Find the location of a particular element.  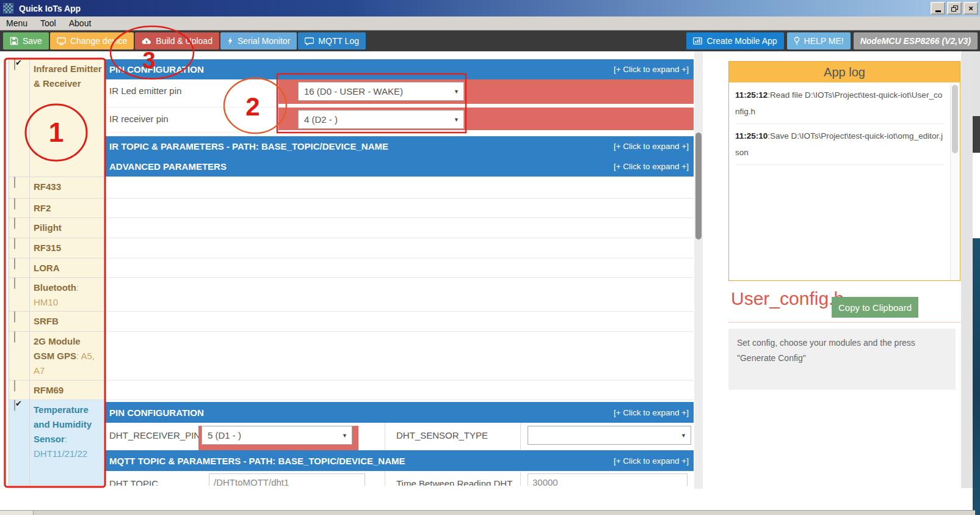

save-button: Save is located at coordinates (26, 41).